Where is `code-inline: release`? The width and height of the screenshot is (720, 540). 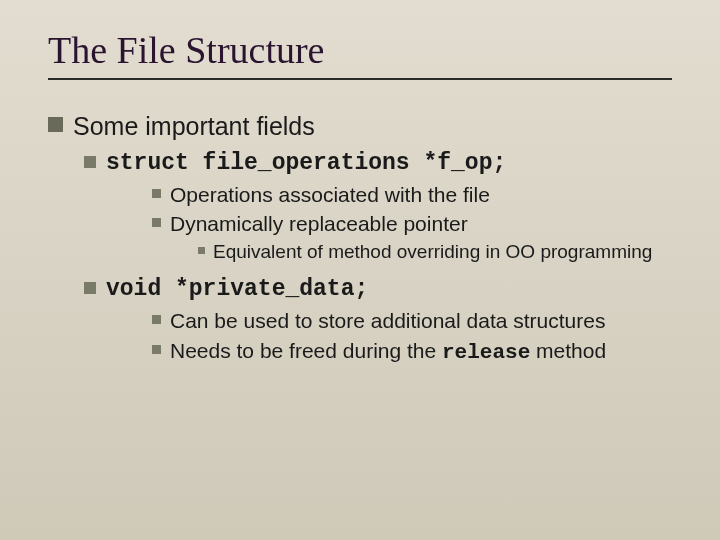
code-inline: release is located at coordinates (486, 352).